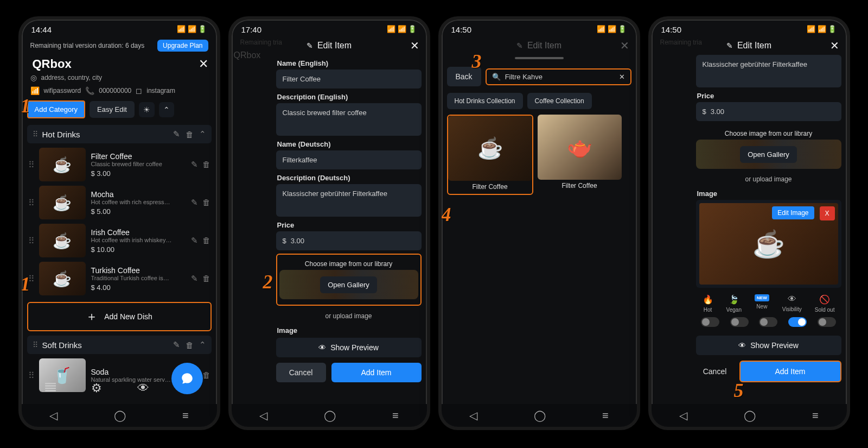 This screenshot has width=868, height=448. Describe the element at coordinates (560, 77) in the screenshot. I see `search-text: Filtre Kahve` at that location.